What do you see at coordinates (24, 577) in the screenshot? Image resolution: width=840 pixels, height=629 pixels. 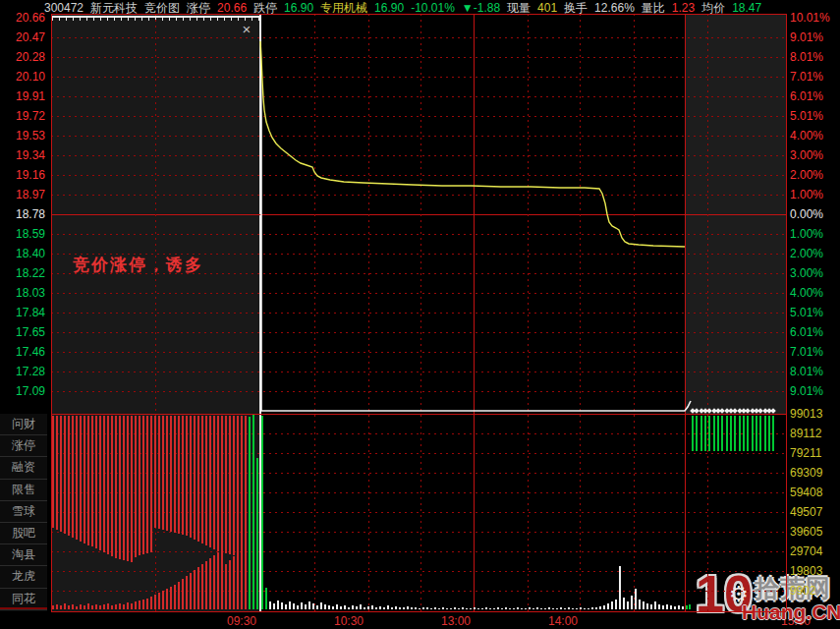 I see `sidebar-item-8: 龙虎` at bounding box center [24, 577].